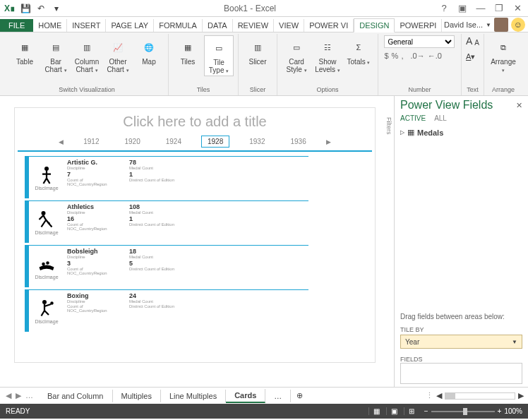 This screenshot has width=528, height=420. What do you see at coordinates (419, 42) in the screenshot?
I see `number-format-select: General` at bounding box center [419, 42].